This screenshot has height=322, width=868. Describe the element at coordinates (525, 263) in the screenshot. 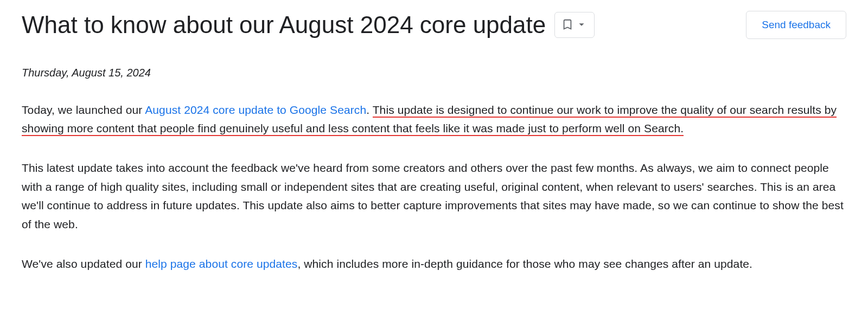

I see `para3-after: , which includes more in-depth guidance …` at that location.